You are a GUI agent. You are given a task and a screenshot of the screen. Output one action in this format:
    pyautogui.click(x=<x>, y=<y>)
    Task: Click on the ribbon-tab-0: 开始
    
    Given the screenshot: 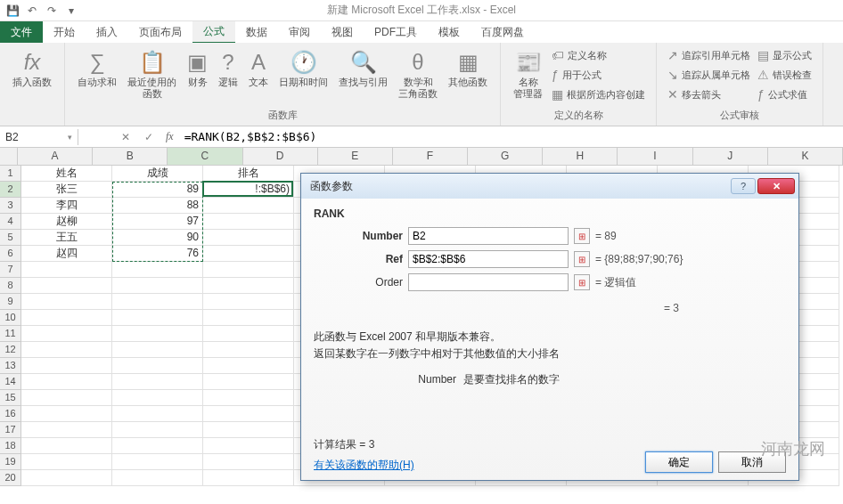 What is the action you would take?
    pyautogui.click(x=64, y=32)
    